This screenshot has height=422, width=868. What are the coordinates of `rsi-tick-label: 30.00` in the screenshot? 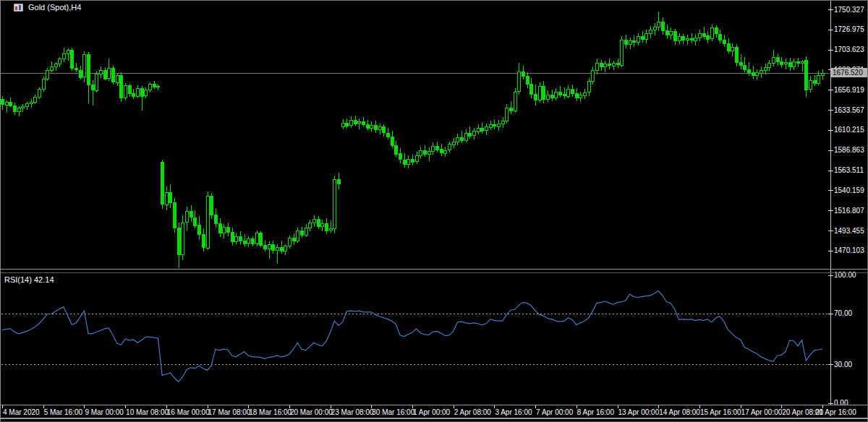 It's located at (843, 364).